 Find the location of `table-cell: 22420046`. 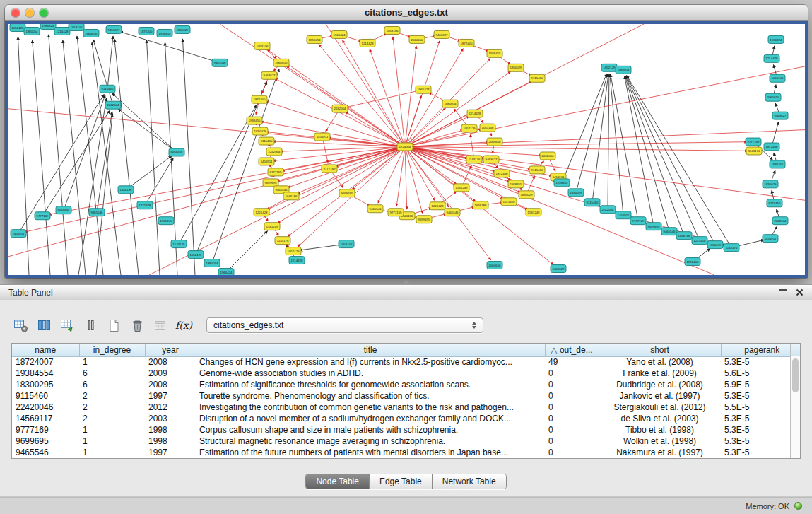

table-cell: 22420046 is located at coordinates (45, 407).